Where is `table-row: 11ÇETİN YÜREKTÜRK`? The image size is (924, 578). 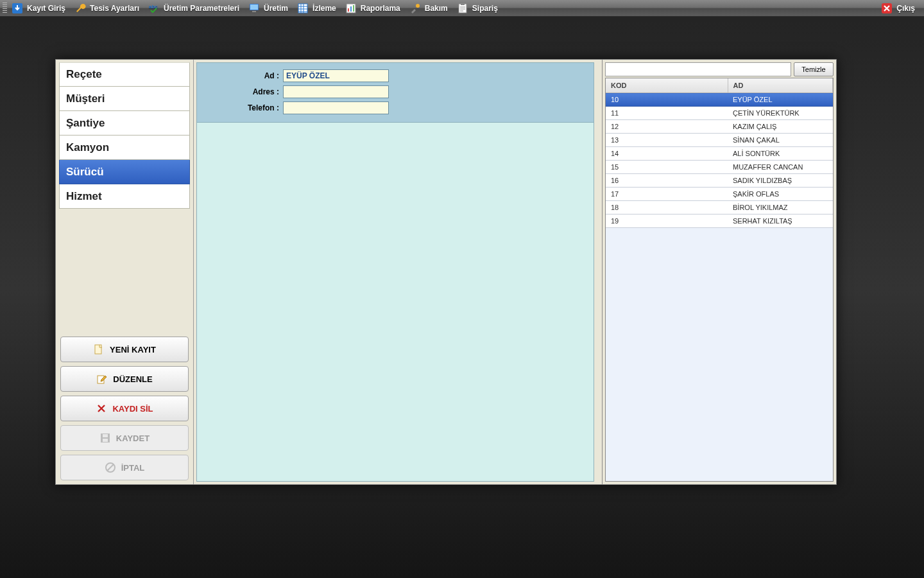
table-row: 11ÇETİN YÜREKTÜRK is located at coordinates (719, 113).